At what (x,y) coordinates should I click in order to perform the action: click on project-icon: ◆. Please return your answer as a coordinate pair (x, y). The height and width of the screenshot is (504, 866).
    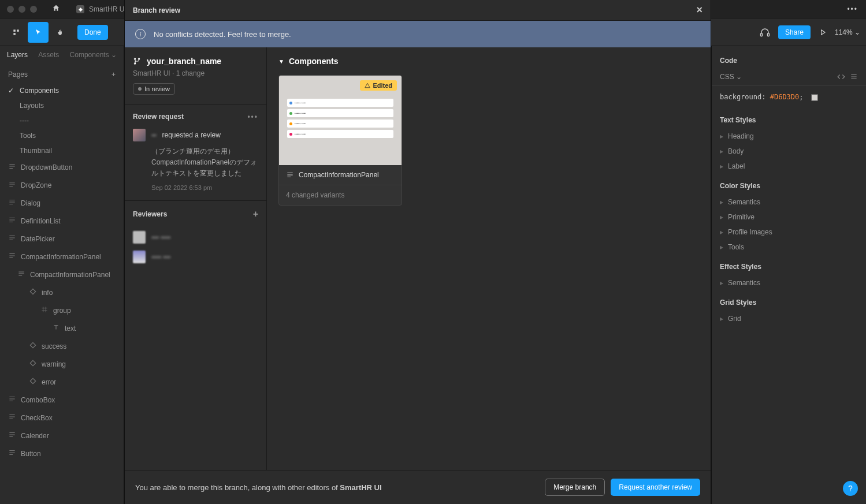
    Looking at the image, I should click on (80, 9).